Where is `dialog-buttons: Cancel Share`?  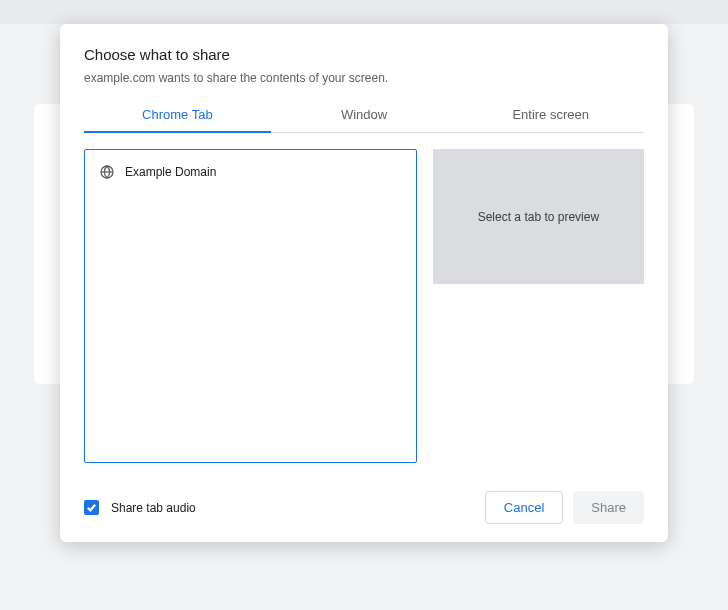
dialog-buttons: Cancel Share is located at coordinates (564, 508).